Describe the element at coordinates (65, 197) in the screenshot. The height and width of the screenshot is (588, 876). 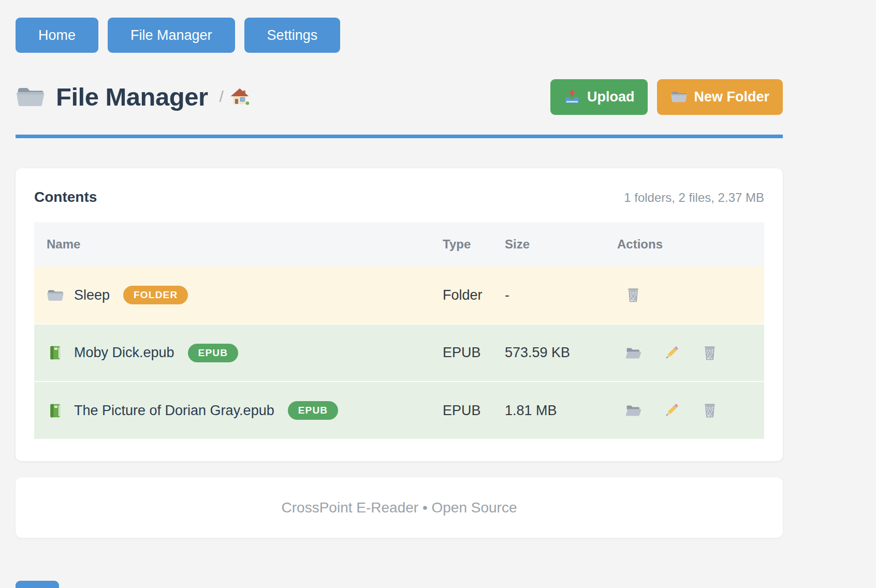
I see `contents-heading: Contents` at that location.